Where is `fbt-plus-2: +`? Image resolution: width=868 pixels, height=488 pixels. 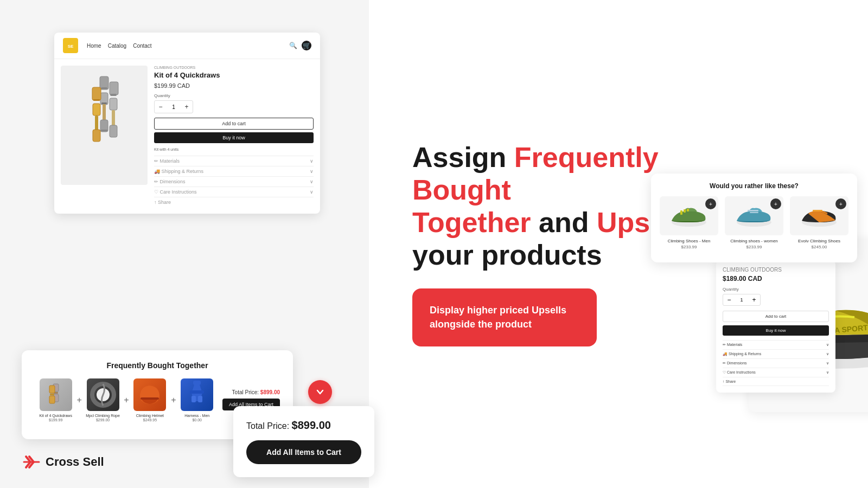 fbt-plus-2: + is located at coordinates (126, 400).